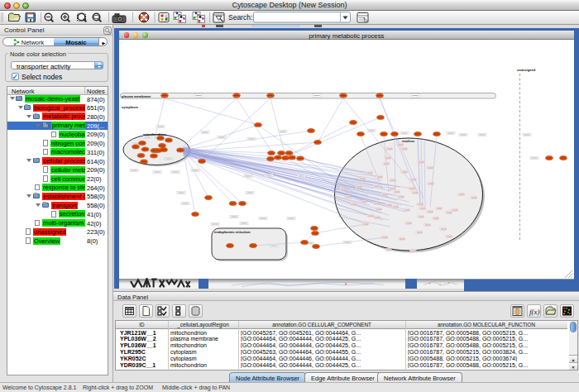  What do you see at coordinates (526, 69) in the screenshot?
I see `svg-text: unassigned` at bounding box center [526, 69].